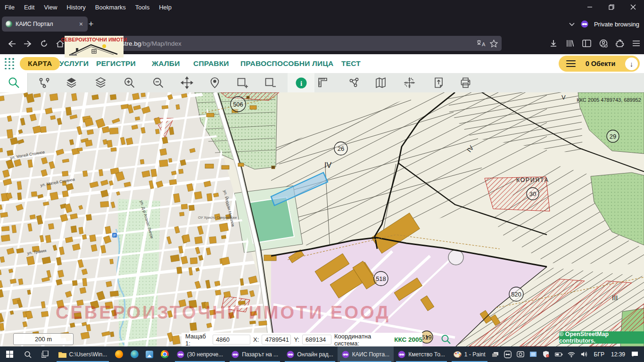 Image resolution: width=644 pixels, height=362 pixels. What do you see at coordinates (286, 43) in the screenshot?
I see `url-bar: kais.cadastre.bg/bg/Map/Index A` at bounding box center [286, 43].